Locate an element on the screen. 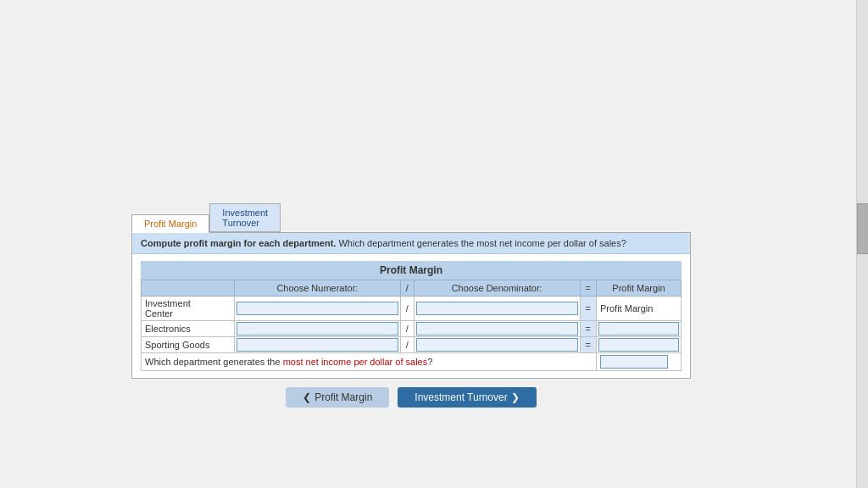 This screenshot has width=868, height=488. row-label-electronics: Electronics is located at coordinates (188, 329).